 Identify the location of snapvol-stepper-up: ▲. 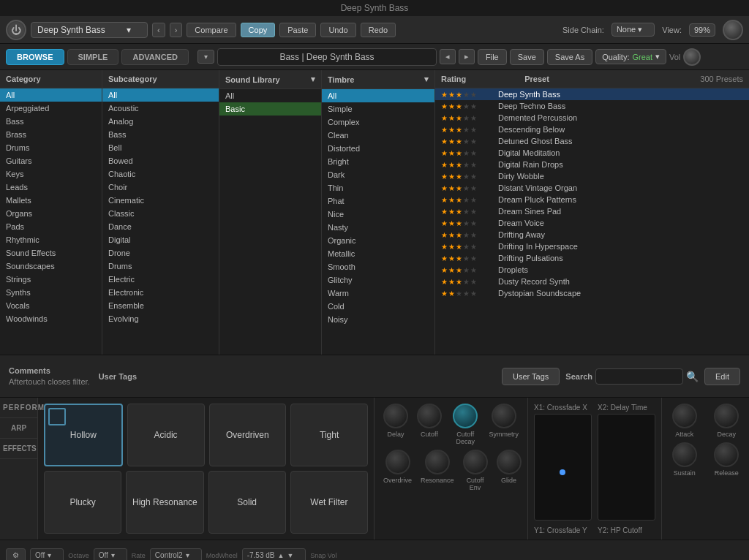
(281, 556).